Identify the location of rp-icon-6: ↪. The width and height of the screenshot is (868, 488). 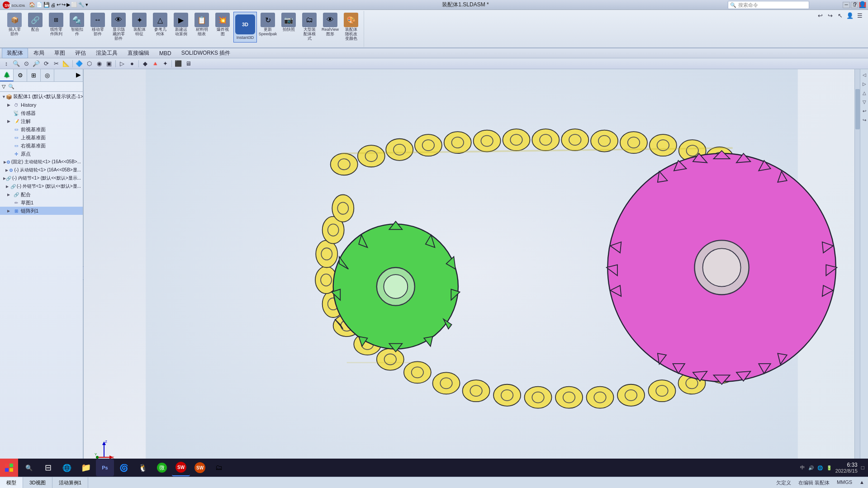
(864, 120).